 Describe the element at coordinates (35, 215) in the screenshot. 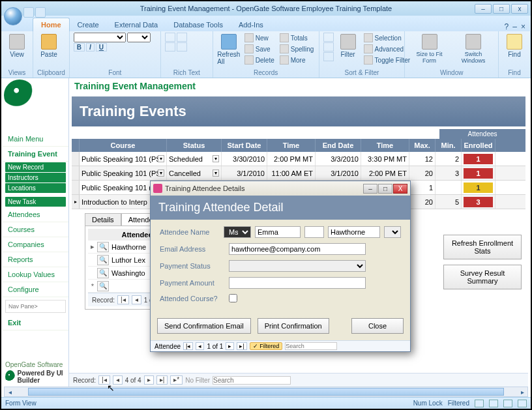

I see `nav-attendees: Attendees` at that location.